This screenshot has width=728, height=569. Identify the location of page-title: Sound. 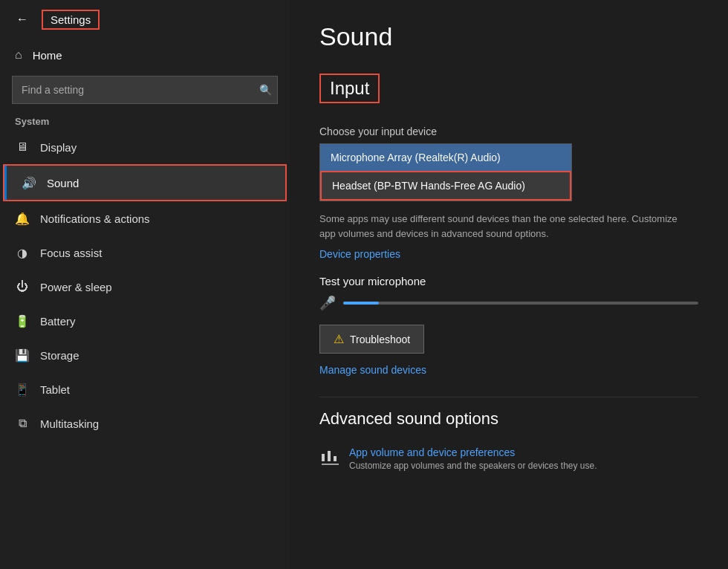
(509, 37).